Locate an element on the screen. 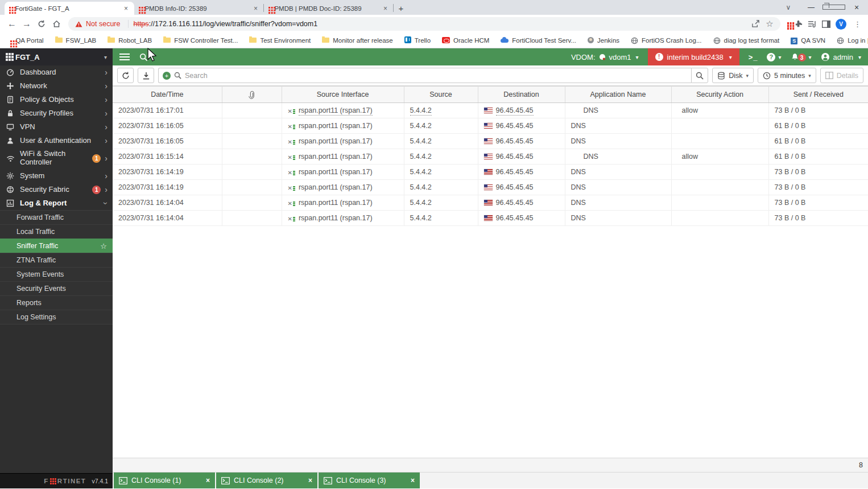  help-menu: ? ▾ is located at coordinates (774, 57).